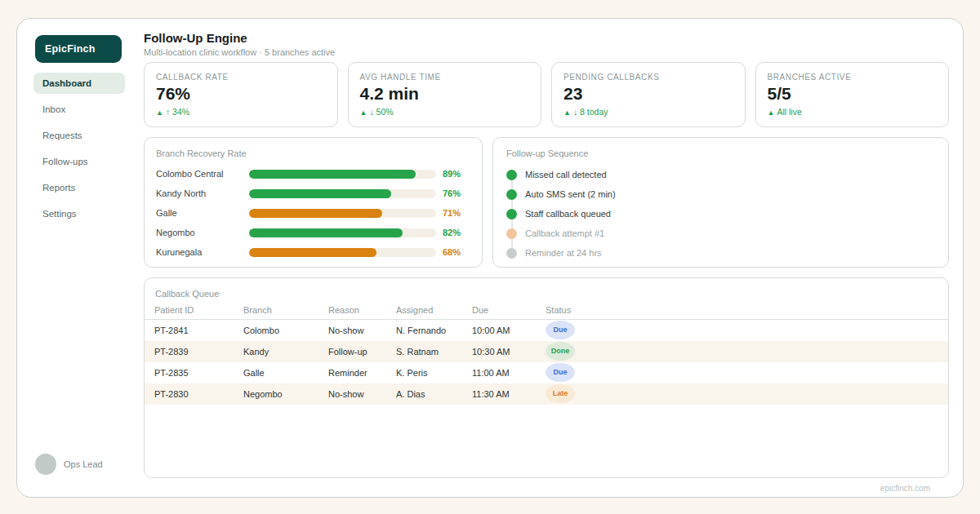 The width and height of the screenshot is (980, 514). I want to click on sequence-step-1: Missed call detected, so click(720, 175).